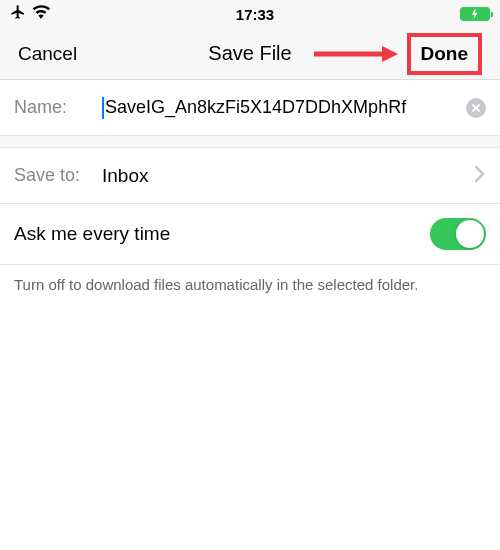 Image resolution: width=500 pixels, height=550 pixels. Describe the element at coordinates (18, 14) in the screenshot. I see `airplane-mode-icon` at that location.